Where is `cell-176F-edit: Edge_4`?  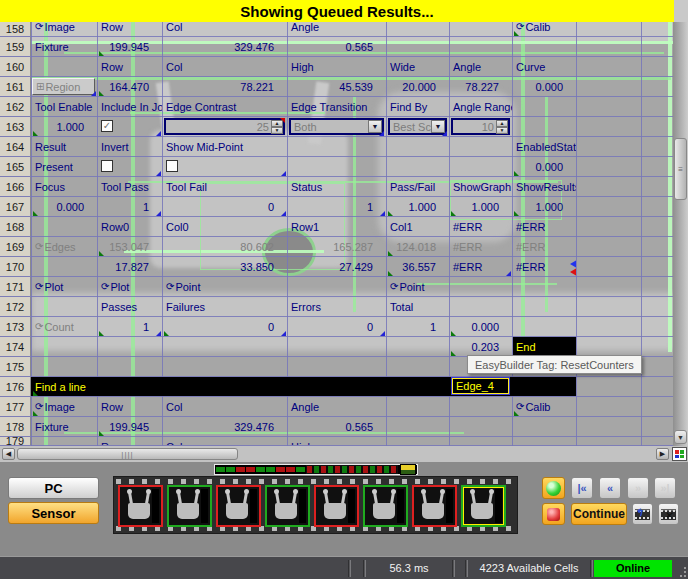
cell-176F-edit: Edge_4 is located at coordinates (480, 386).